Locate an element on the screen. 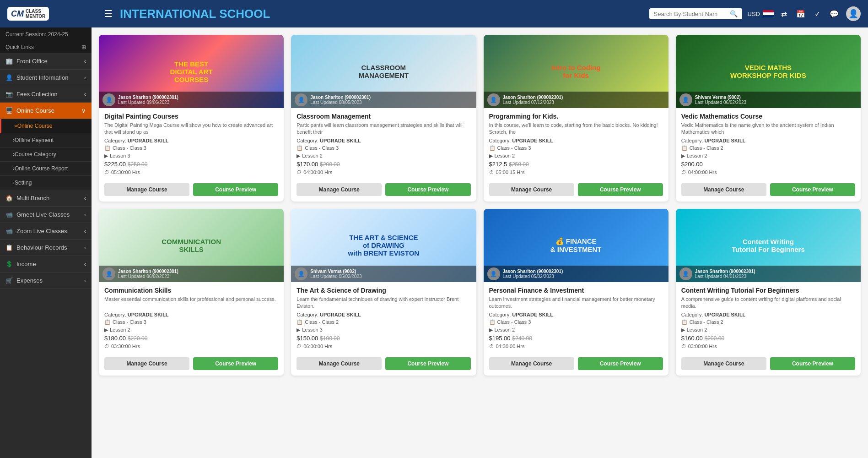 Image resolution: width=868 pixels, height=458 pixels. author-info: Jason Sharlton (900002301) Last Updated … is located at coordinates (725, 274).